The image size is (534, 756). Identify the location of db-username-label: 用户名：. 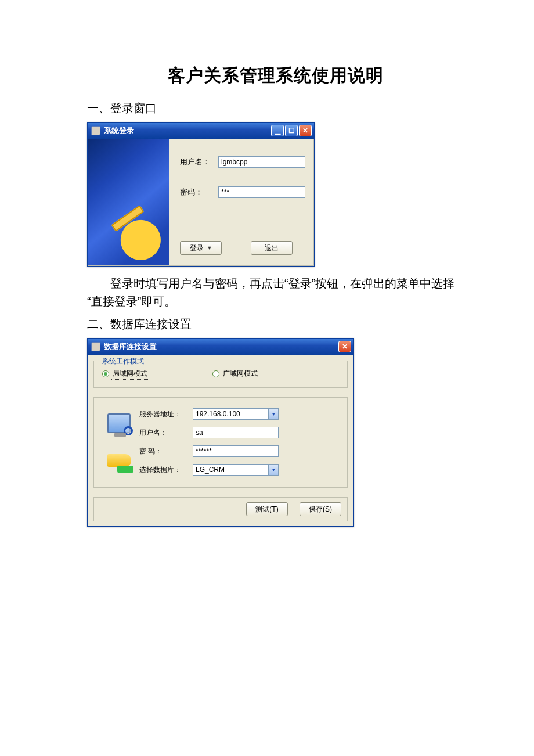
(164, 433).